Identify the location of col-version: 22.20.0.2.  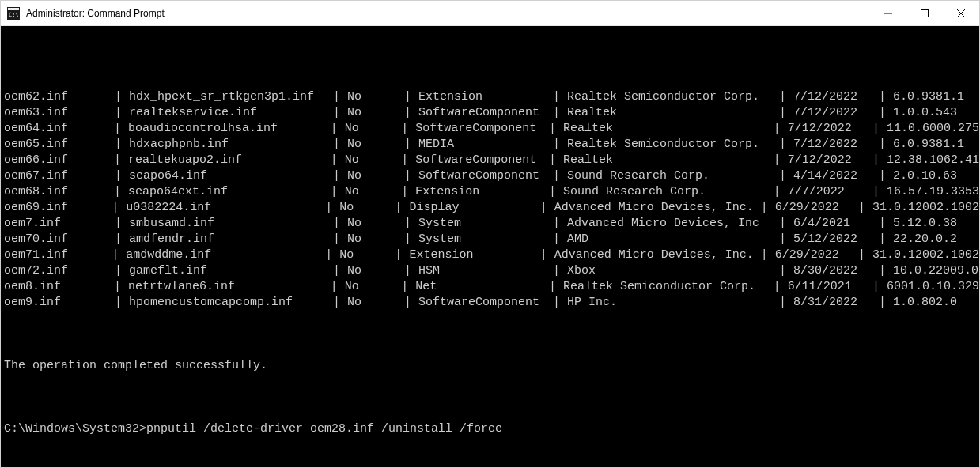
(925, 240).